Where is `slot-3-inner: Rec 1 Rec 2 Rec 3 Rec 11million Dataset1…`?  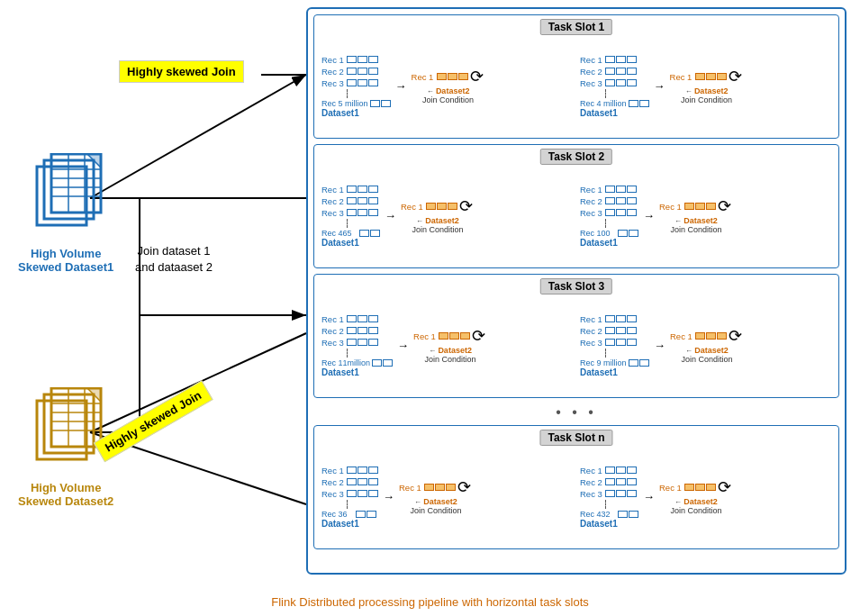
slot-3-inner: Rec 1 Rec 2 Rec 3 Rec 11million Dataset1… is located at coordinates (576, 337).